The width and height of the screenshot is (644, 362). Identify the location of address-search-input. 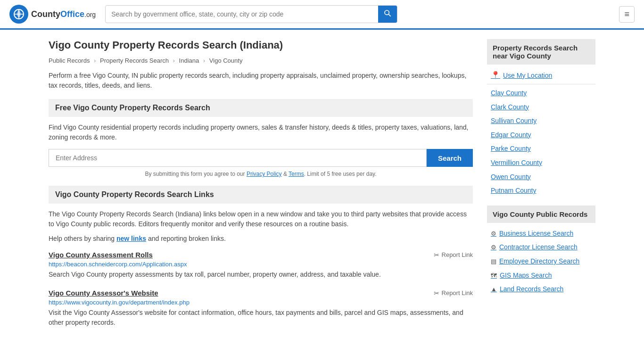
(238, 158).